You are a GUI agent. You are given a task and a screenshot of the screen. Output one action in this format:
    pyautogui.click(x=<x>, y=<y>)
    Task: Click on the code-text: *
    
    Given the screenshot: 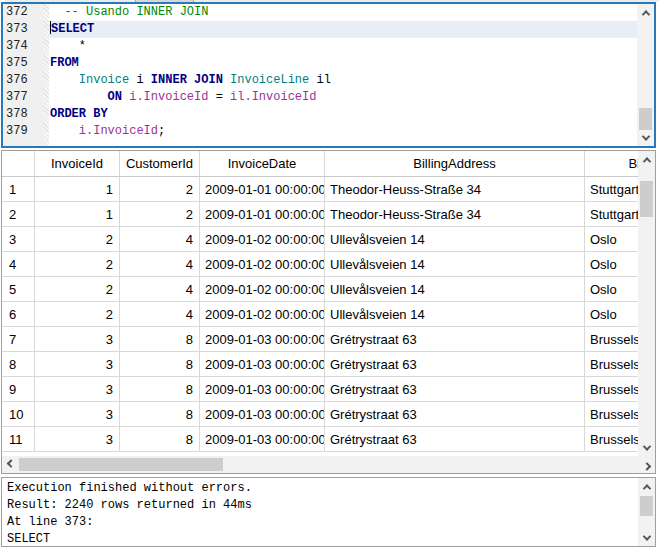 What is the action you would take?
    pyautogui.click(x=343, y=46)
    